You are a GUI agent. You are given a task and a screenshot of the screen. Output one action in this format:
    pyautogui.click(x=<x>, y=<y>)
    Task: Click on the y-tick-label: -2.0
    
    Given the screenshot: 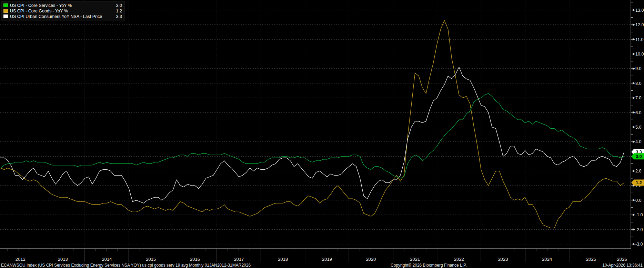 What is the action you would take?
    pyautogui.click(x=639, y=230)
    